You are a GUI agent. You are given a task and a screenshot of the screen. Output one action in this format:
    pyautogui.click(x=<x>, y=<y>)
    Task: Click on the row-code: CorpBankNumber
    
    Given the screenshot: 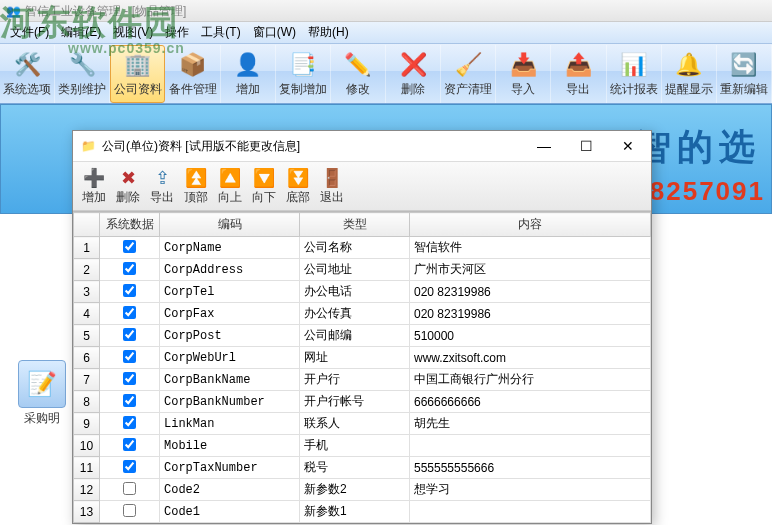 What is the action you would take?
    pyautogui.click(x=230, y=402)
    